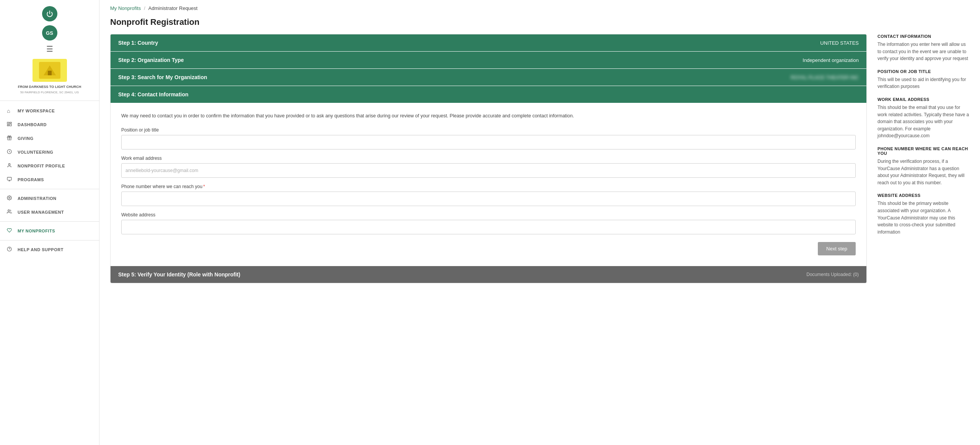 This screenshot has width=980, height=445. Describe the element at coordinates (50, 166) in the screenshot. I see `sidebar-item-nonprofit-profile: NONPROFIT PROFILE` at that location.